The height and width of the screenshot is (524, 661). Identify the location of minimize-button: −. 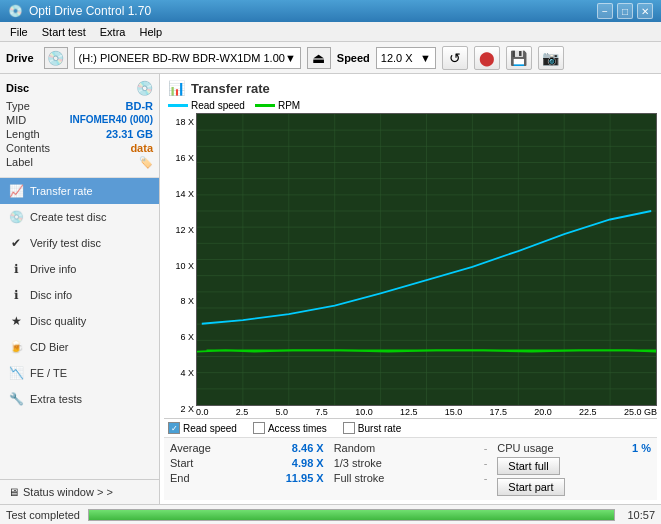
(605, 11).